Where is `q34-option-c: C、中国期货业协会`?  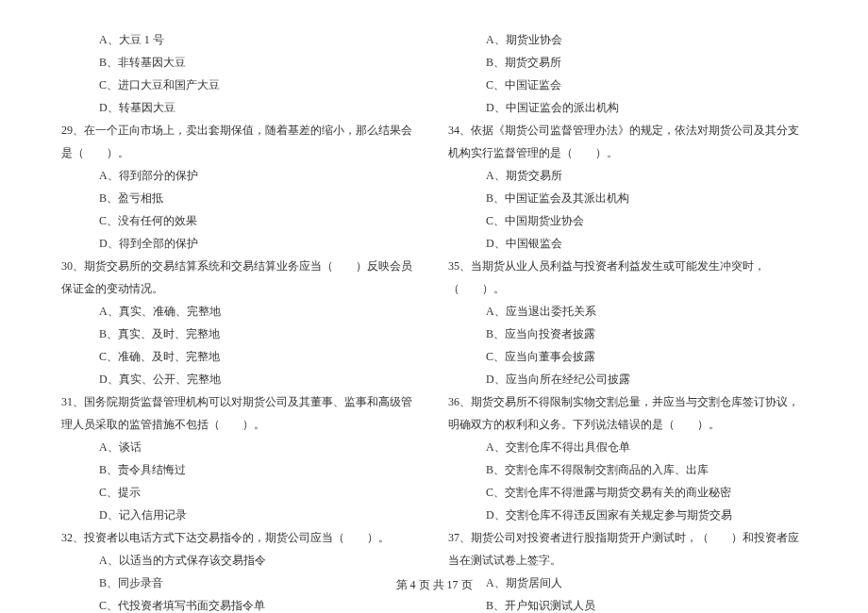 q34-option-c: C、中国期货业协会 is located at coordinates (627, 221).